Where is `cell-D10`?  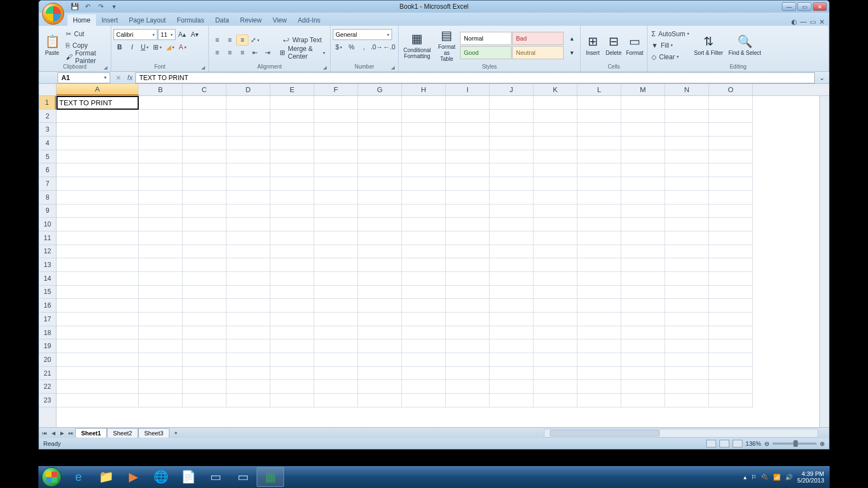 cell-D10 is located at coordinates (248, 225).